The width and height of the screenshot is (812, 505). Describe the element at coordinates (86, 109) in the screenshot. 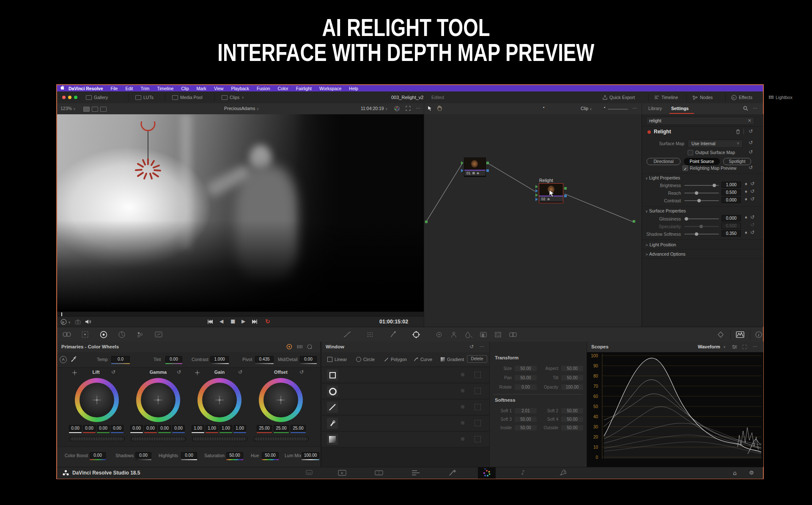

I see `viewer-layout-single-icon` at that location.